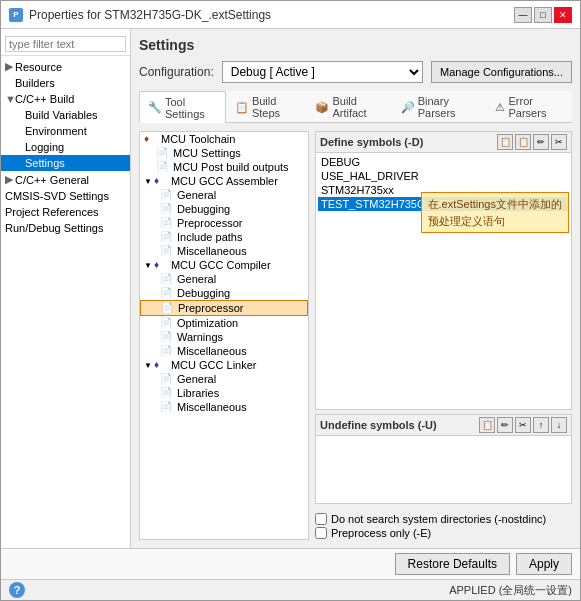 This screenshot has width=581, height=601. I want to click on bottom-checks: Do not search system directories (-nostd…, so click(444, 526).